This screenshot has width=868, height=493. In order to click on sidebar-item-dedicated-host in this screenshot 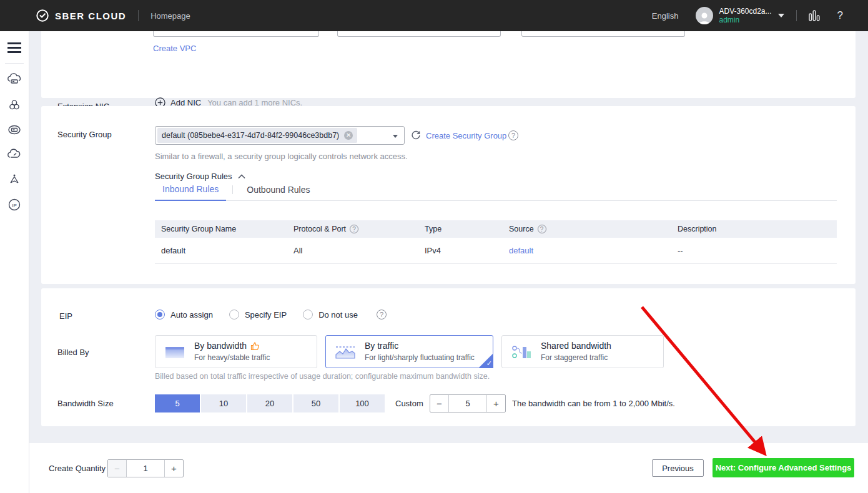, I will do `click(14, 130)`.